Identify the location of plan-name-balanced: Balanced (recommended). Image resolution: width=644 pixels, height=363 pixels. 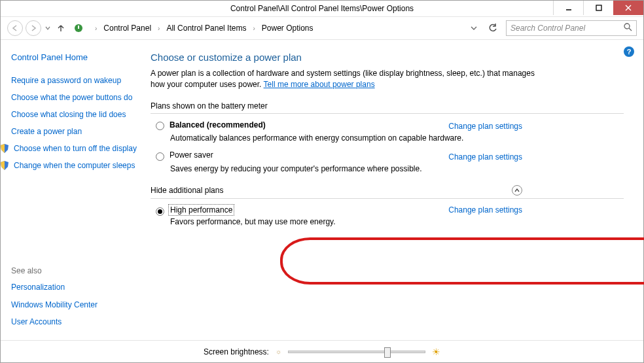
(217, 125).